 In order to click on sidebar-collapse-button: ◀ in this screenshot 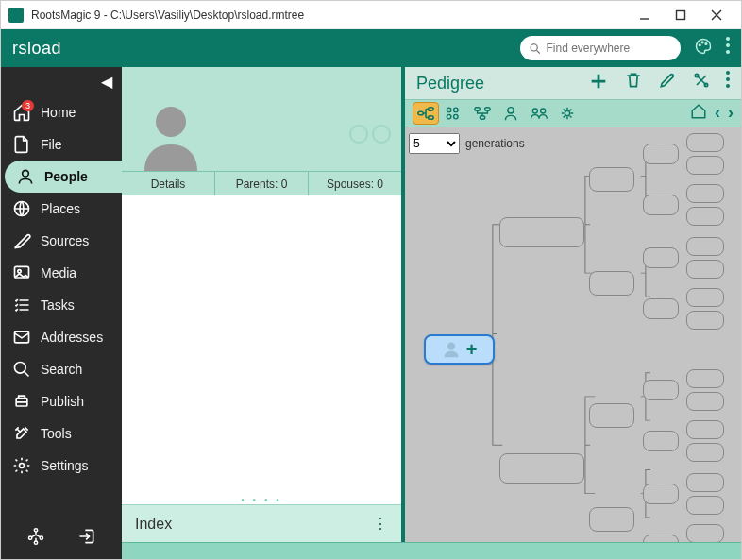, I will do `click(61, 81)`.